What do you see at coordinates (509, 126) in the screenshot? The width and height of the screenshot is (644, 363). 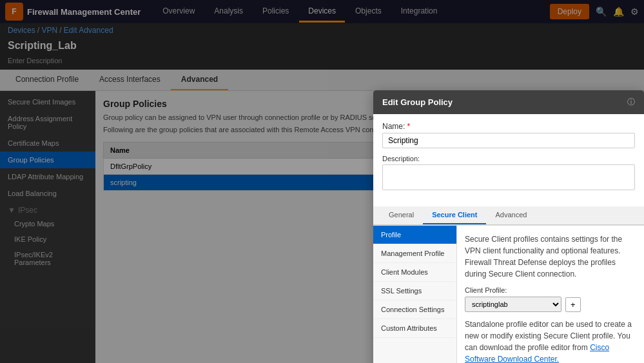 I see `name-label: Name: *` at bounding box center [509, 126].